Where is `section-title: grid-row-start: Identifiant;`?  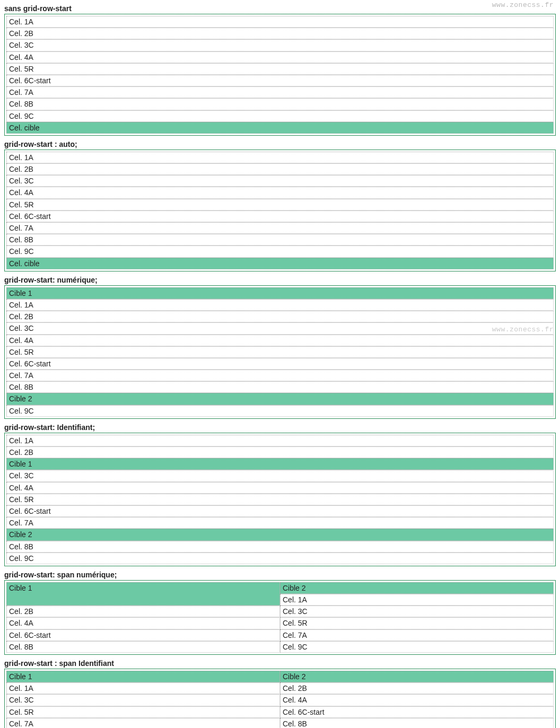 section-title: grid-row-start: Identifiant; is located at coordinates (280, 427).